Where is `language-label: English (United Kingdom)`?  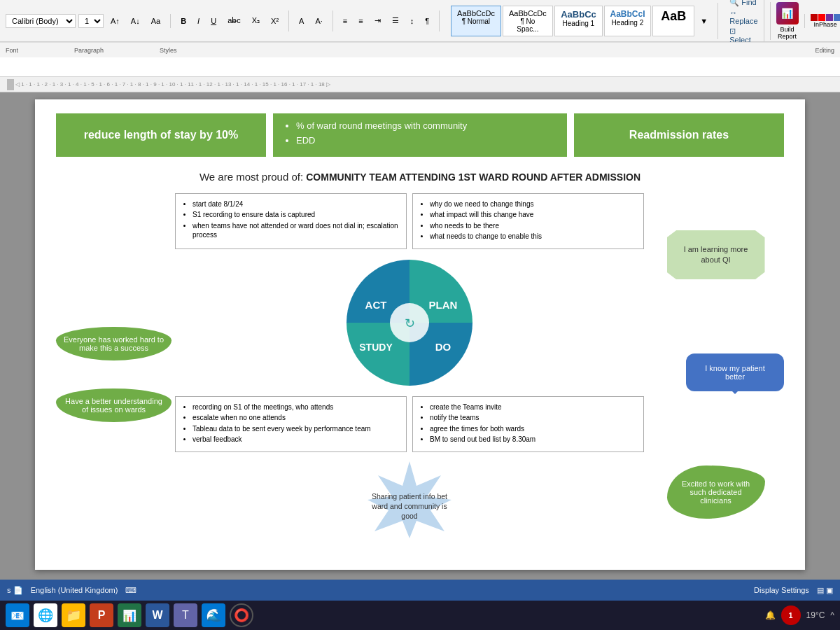 language-label: English (United Kingdom) is located at coordinates (74, 590).